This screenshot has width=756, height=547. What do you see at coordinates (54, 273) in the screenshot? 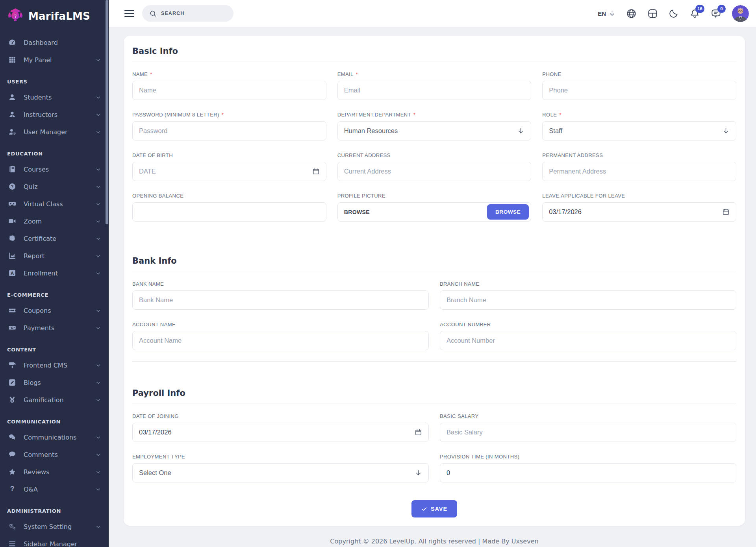
I see `sidebar-item-enrollment: AEnrollment` at bounding box center [54, 273].